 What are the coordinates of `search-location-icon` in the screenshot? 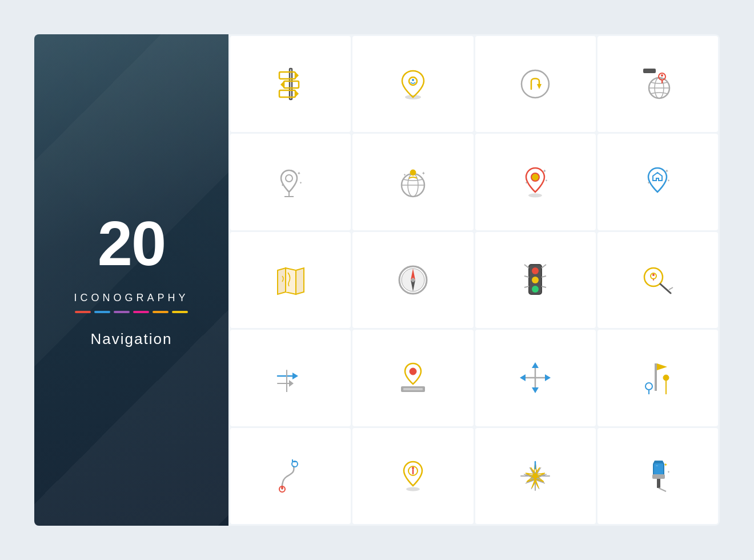 It's located at (657, 280).